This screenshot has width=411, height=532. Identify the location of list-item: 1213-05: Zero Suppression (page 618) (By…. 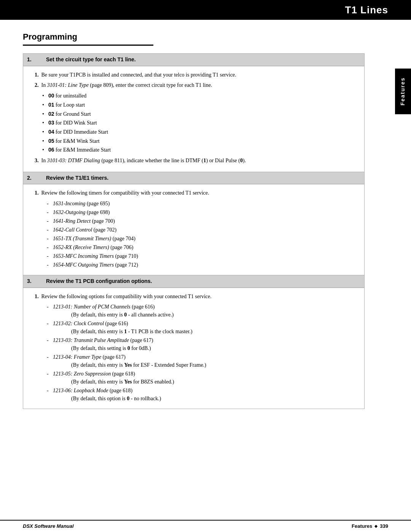
(201, 378).